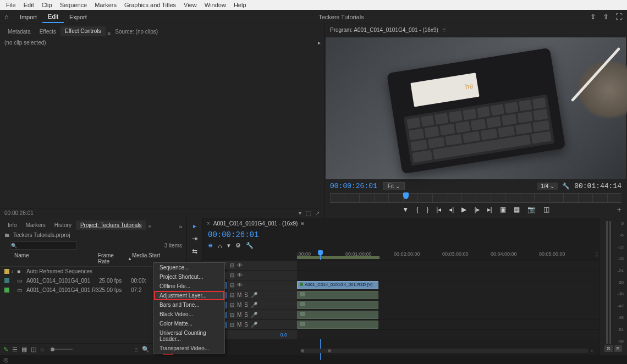  I want to click on menu-sequence: Sequence, so click(74, 5).